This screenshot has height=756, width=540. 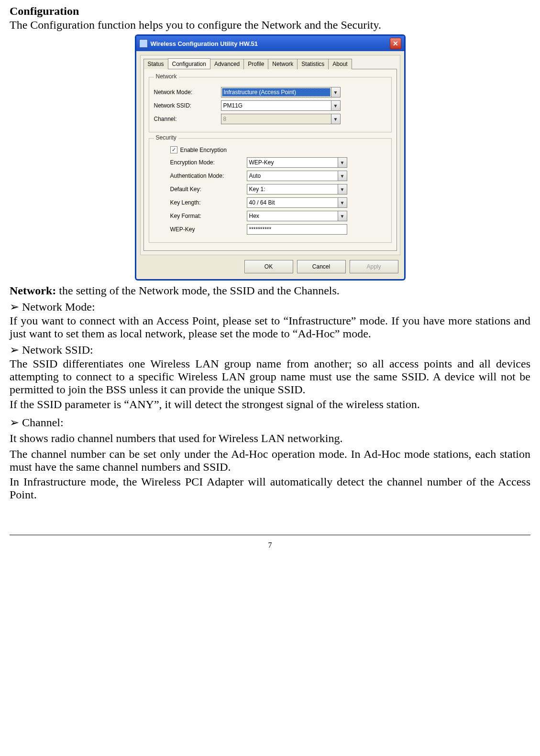 I want to click on key-format-value: Hex, so click(x=293, y=216).